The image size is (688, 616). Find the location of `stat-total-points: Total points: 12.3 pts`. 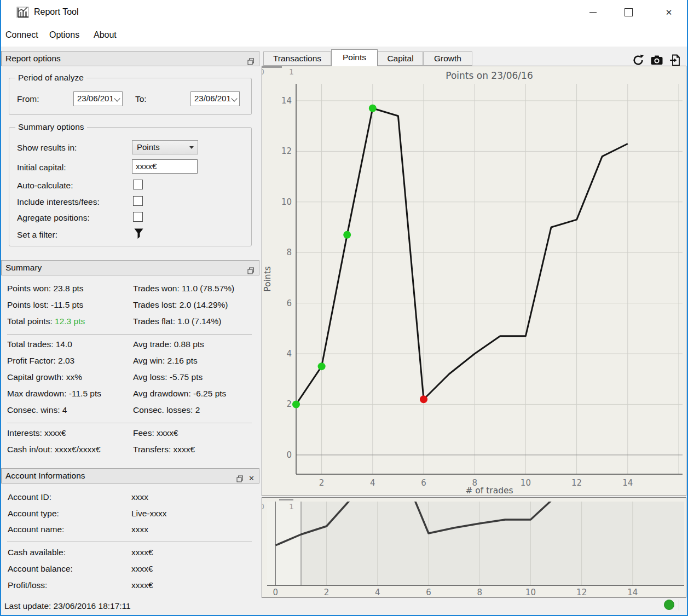

stat-total-points: Total points: 12.3 pts is located at coordinates (46, 321).